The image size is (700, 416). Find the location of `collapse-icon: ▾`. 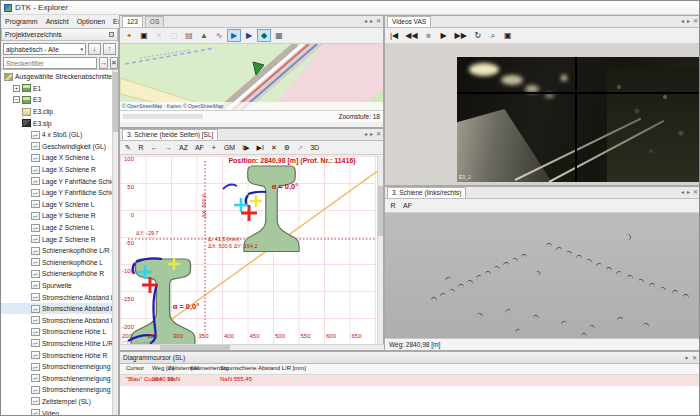

collapse-icon: ▾ is located at coordinates (686, 358).